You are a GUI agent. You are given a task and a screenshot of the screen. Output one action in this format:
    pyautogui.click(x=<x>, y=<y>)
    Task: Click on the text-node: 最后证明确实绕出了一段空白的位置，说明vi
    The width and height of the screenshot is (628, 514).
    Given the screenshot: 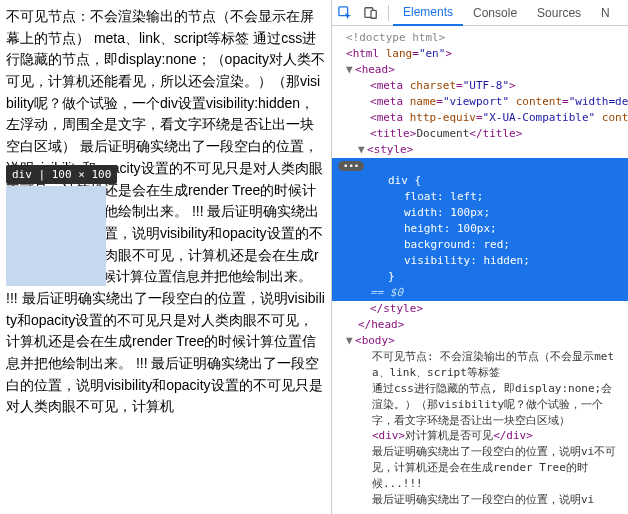 What is the action you would take?
    pyautogui.click(x=480, y=500)
    